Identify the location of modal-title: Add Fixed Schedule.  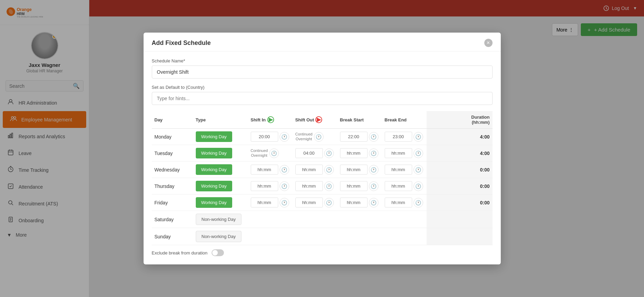
(181, 43).